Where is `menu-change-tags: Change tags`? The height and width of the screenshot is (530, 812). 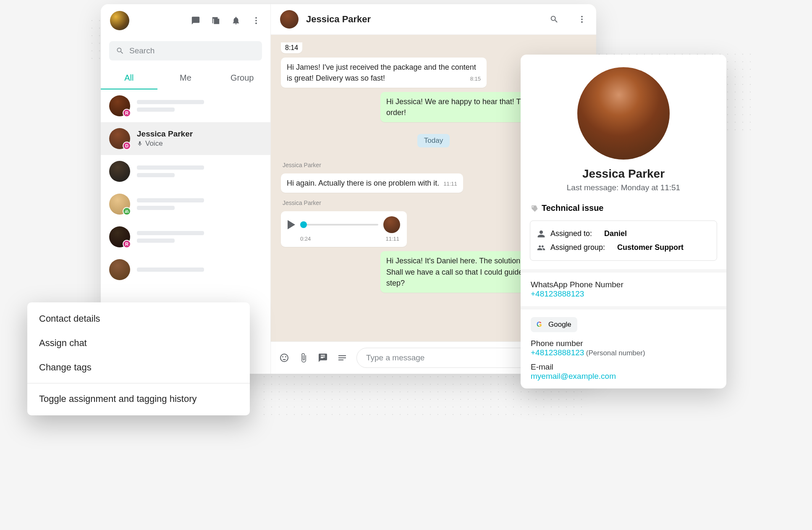
menu-change-tags: Change tags is located at coordinates (139, 367).